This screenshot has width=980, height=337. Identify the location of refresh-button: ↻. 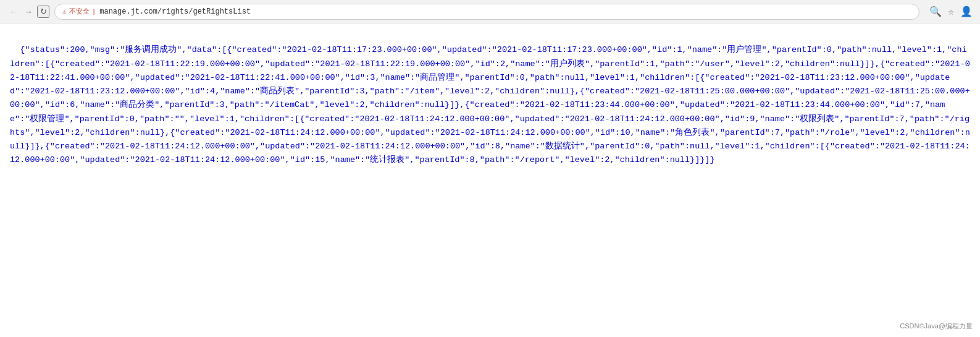
(43, 12).